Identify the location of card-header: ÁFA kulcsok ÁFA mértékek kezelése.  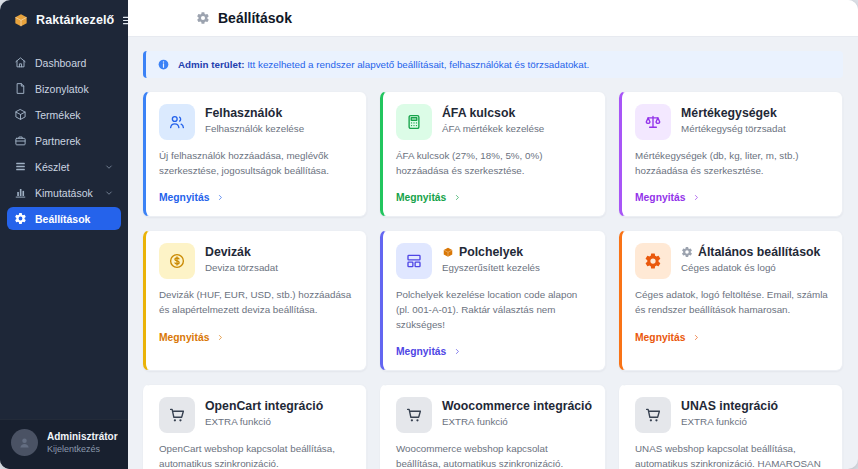
(494, 122).